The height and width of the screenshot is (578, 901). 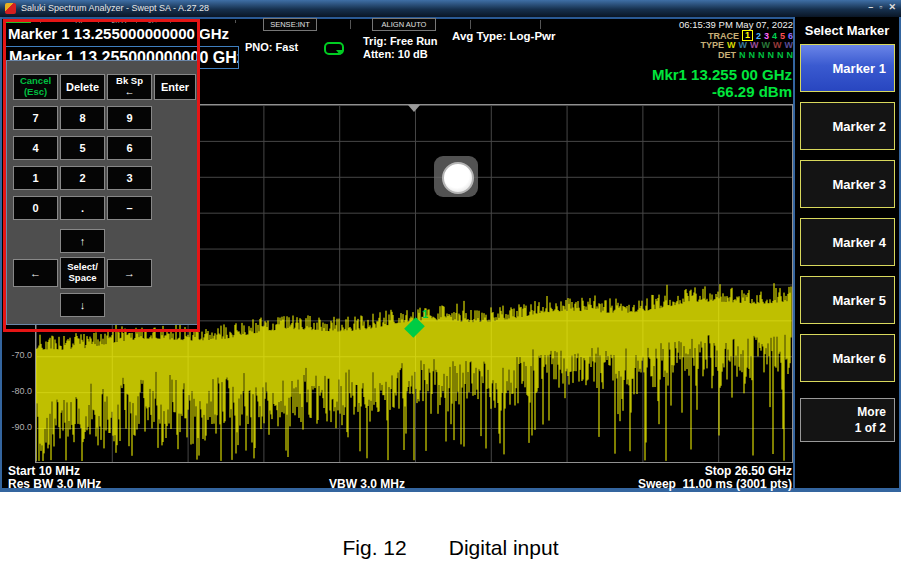 What do you see at coordinates (130, 273) in the screenshot?
I see `keypad-key-arrow-right: →` at bounding box center [130, 273].